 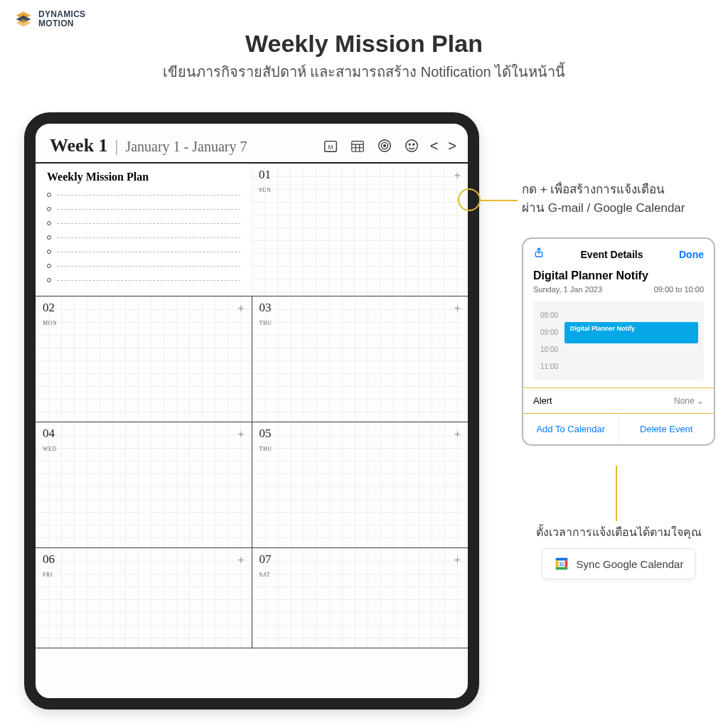 I want to click on day-cell-sun: 01SUN +, so click(x=360, y=230).